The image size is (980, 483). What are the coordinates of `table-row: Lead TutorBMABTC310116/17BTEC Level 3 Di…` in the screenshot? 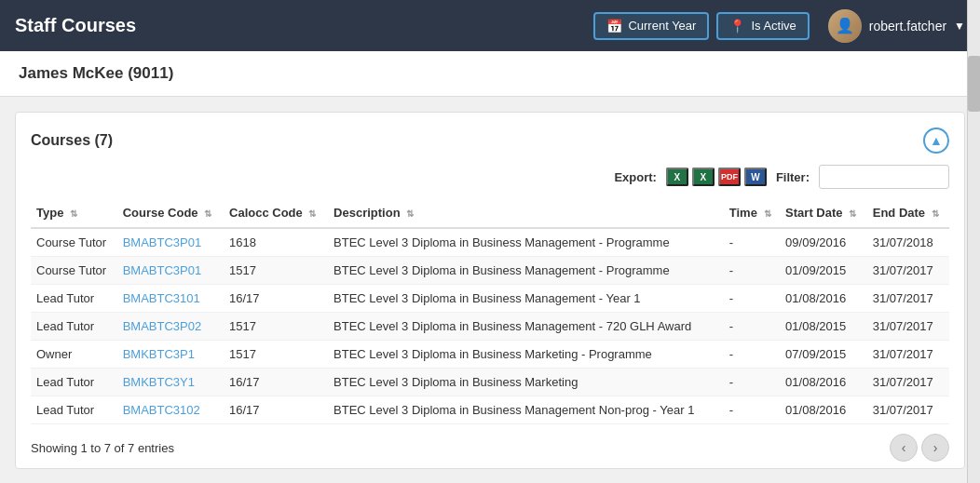 It's located at (490, 299).